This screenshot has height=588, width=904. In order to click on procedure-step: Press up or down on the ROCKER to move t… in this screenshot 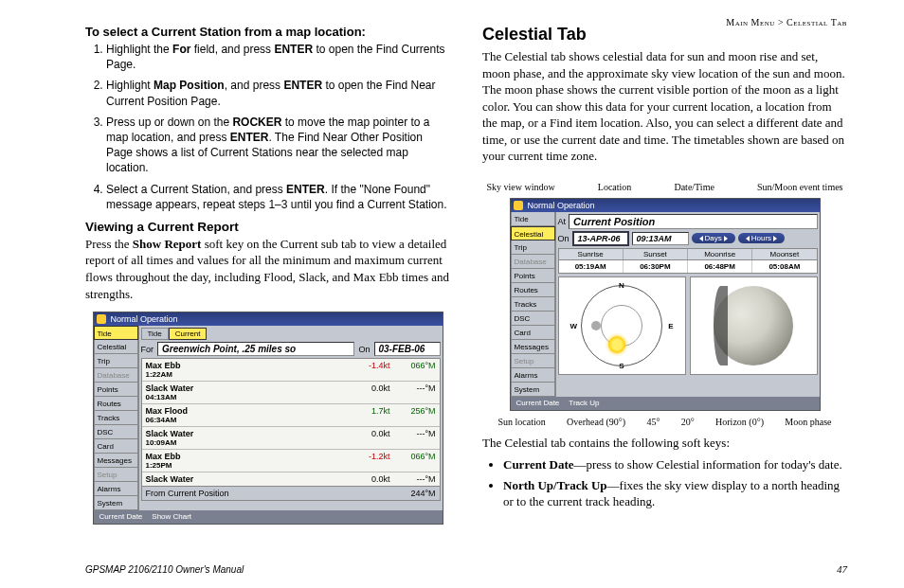, I will do `click(279, 146)`.